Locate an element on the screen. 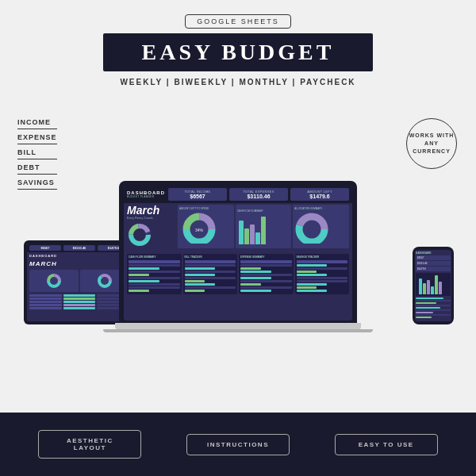 The height and width of the screenshot is (476, 476). month-display: March is located at coordinates (151, 211).